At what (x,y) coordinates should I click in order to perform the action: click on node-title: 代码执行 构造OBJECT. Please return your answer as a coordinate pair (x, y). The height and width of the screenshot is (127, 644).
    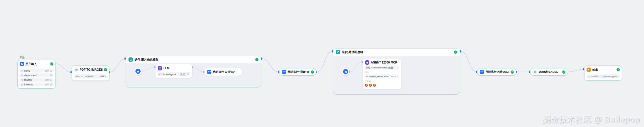
    Looking at the image, I should click on (497, 72).